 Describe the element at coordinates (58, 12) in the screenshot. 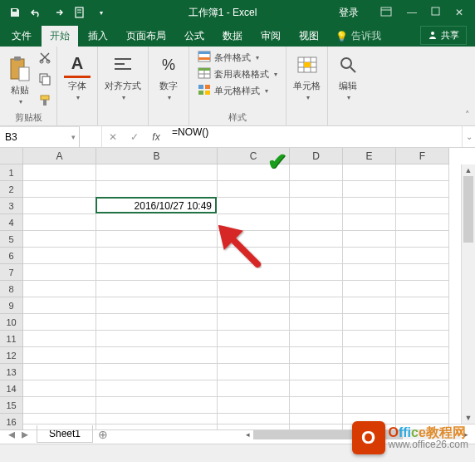

I see `redo-icon` at that location.